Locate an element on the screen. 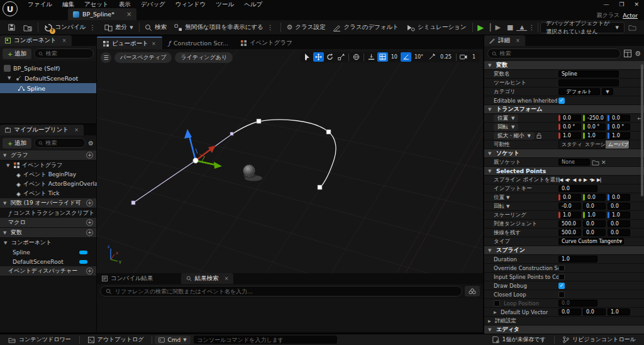  section-spline: ▼スプライン is located at coordinates (564, 251).